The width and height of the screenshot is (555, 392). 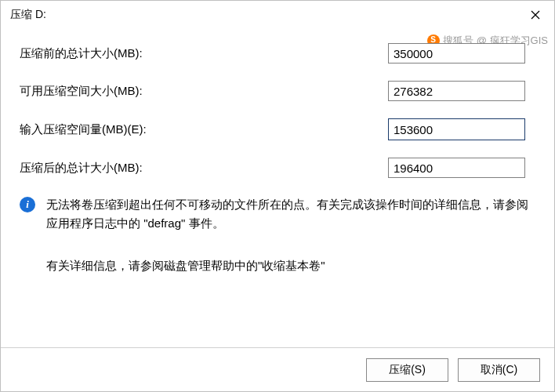 I want to click on cancel-button: 取消(C), so click(x=499, y=370).